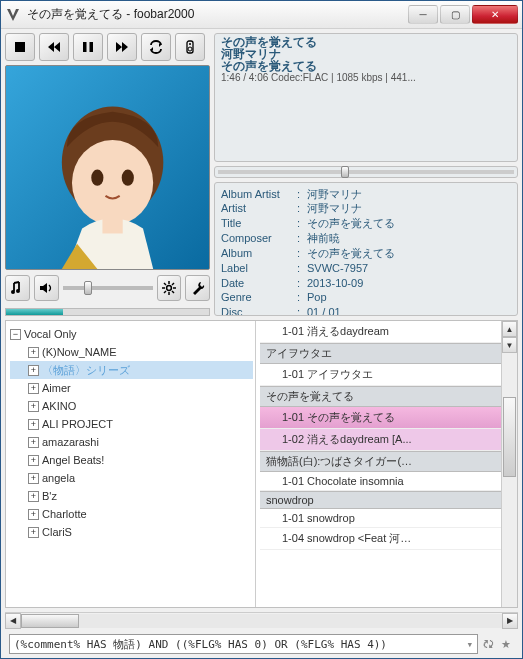 The height and width of the screenshot is (659, 523). What do you see at coordinates (366, 54) in the screenshot?
I see `np-artist: 河野マリナ` at bounding box center [366, 54].